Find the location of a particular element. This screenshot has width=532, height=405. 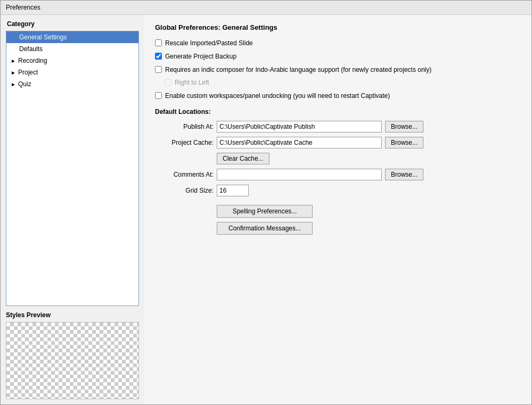

grid-size-row: Grid Size: is located at coordinates (338, 191).